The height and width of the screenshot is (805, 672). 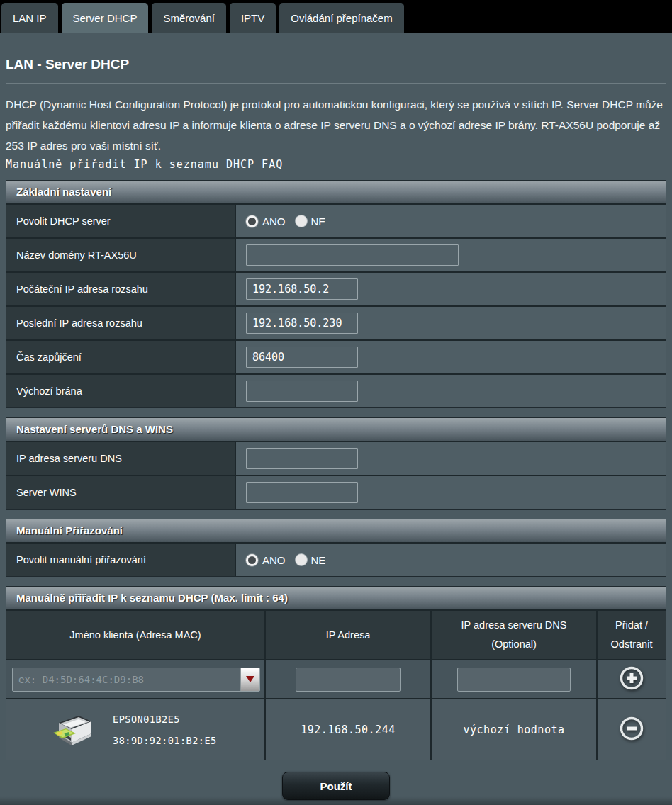 I want to click on table-row: Povolit manuální přiřazování ANO NE, so click(x=336, y=559).